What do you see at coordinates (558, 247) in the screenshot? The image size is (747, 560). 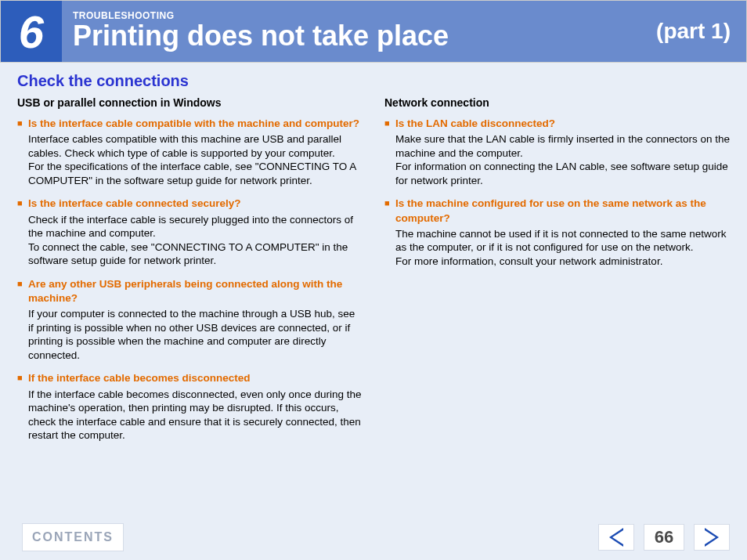 I see `item-body: The machine cannot be used if it is not …` at bounding box center [558, 247].